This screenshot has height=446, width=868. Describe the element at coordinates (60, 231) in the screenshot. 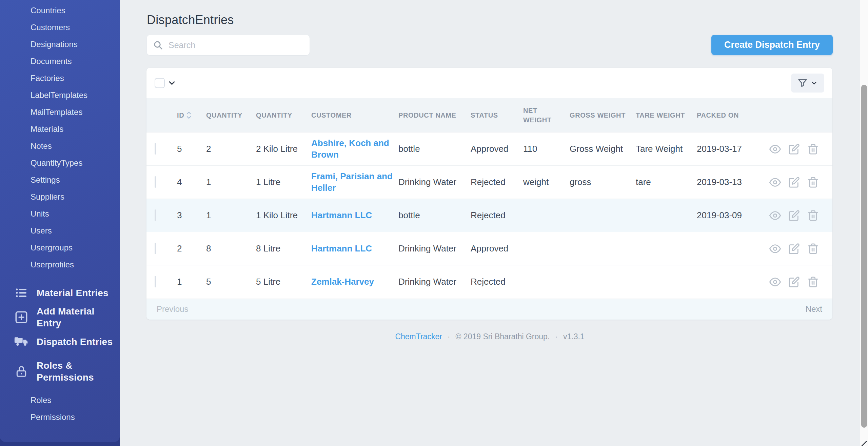

I see `sidebar-item-users: Users` at that location.